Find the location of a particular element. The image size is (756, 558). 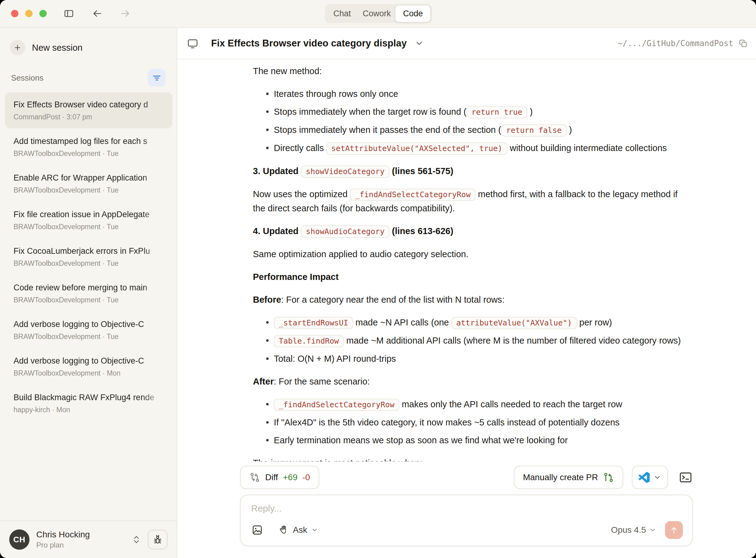

vscode-chevron-icon is located at coordinates (657, 478).